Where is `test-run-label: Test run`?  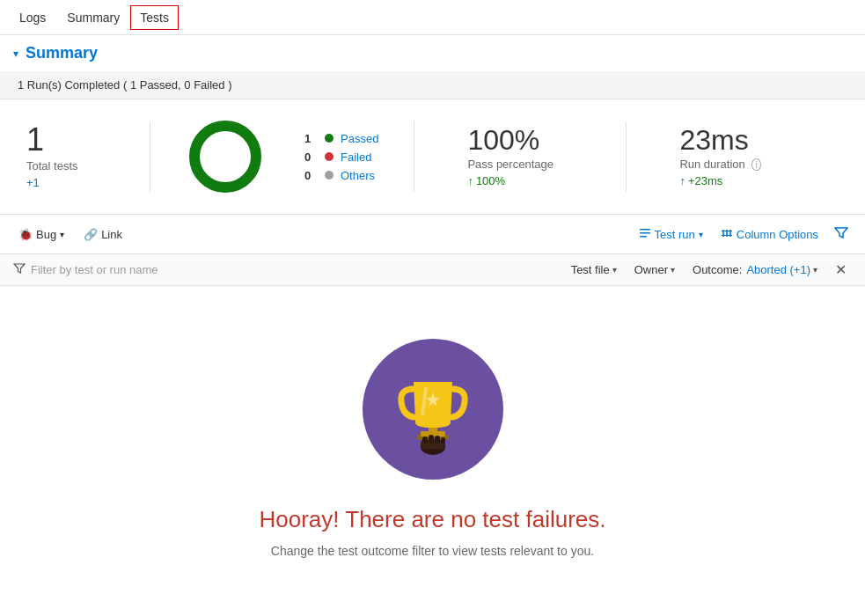 test-run-label: Test run is located at coordinates (675, 234).